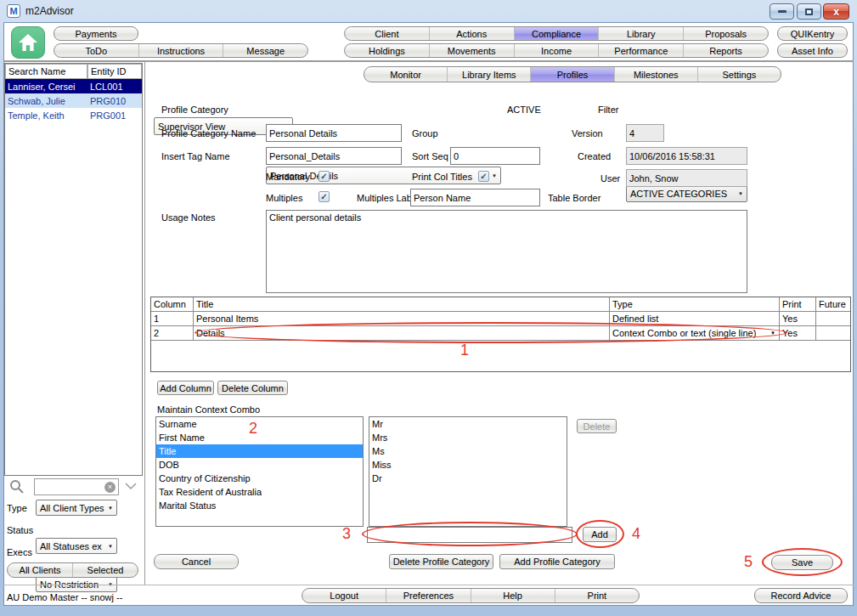 This screenshot has height=616, width=857. I want to click on cancel-button: Cancel, so click(196, 562).